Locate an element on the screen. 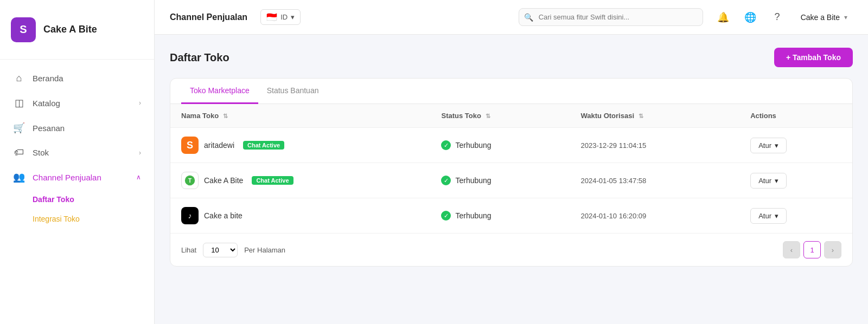 The height and width of the screenshot is (324, 868). store-name-text: aritadewi is located at coordinates (219, 145).